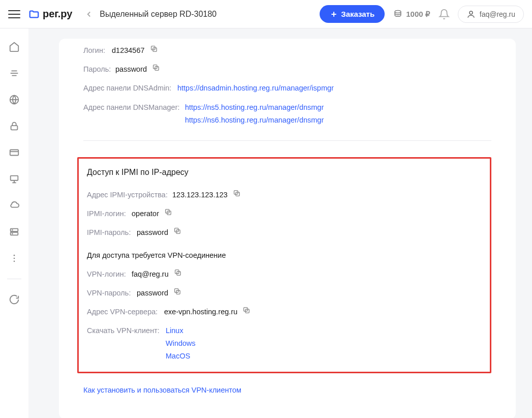 The width and height of the screenshot is (532, 418). Describe the element at coordinates (288, 114) in the screenshot. I see `dnsmanager-row: Адрес панели DNSManager: https://ns5.hos…` at that location.